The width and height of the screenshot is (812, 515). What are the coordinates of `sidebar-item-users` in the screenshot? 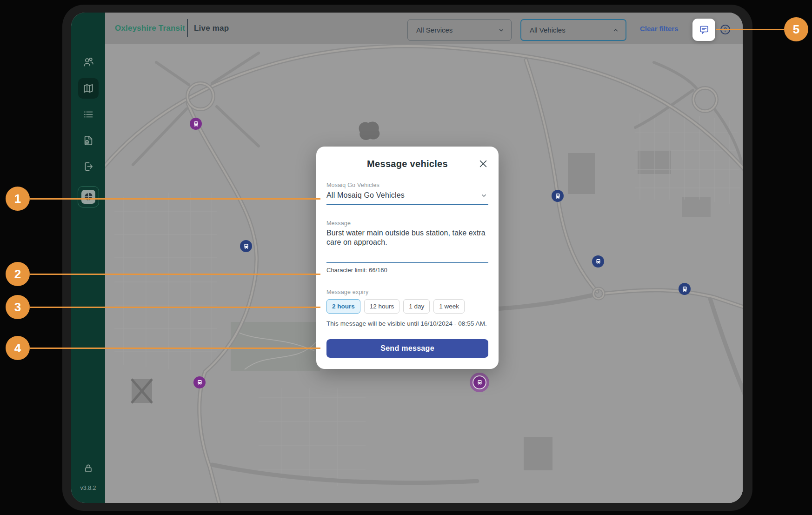 It's located at (88, 62).